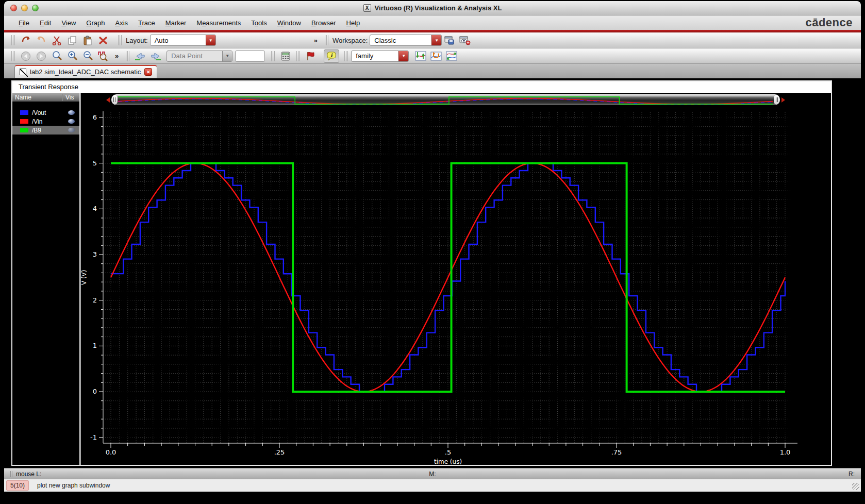  I want to click on family-combo: family ▼, so click(380, 56).